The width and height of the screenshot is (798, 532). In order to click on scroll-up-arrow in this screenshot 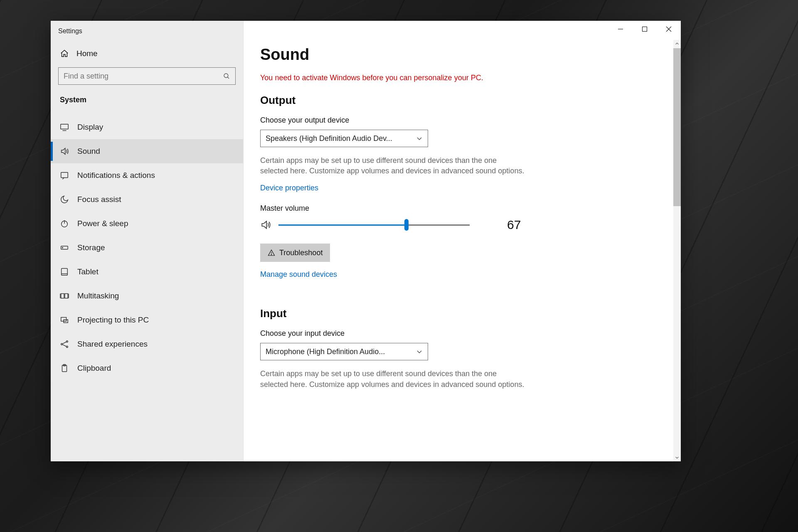, I will do `click(677, 44)`.